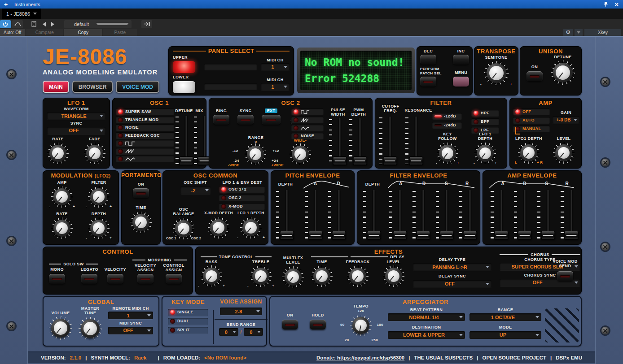 The height and width of the screenshot is (364, 623). I want to click on key-follow-knob: KEY FOLLOW - +, so click(448, 148).